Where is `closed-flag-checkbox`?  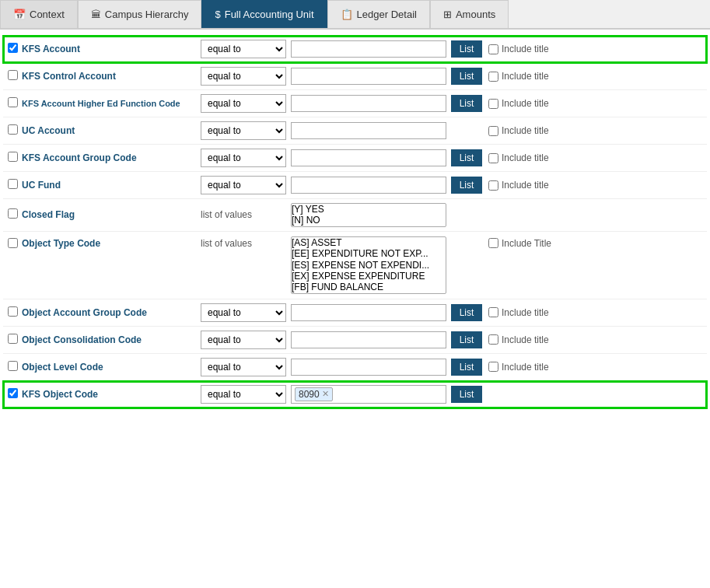
closed-flag-checkbox is located at coordinates (12, 213).